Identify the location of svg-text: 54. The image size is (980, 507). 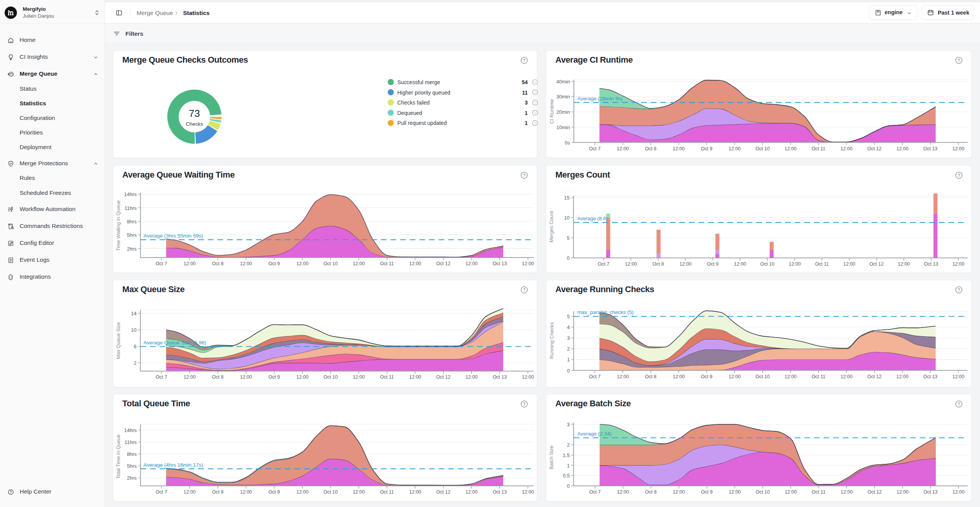
(525, 82).